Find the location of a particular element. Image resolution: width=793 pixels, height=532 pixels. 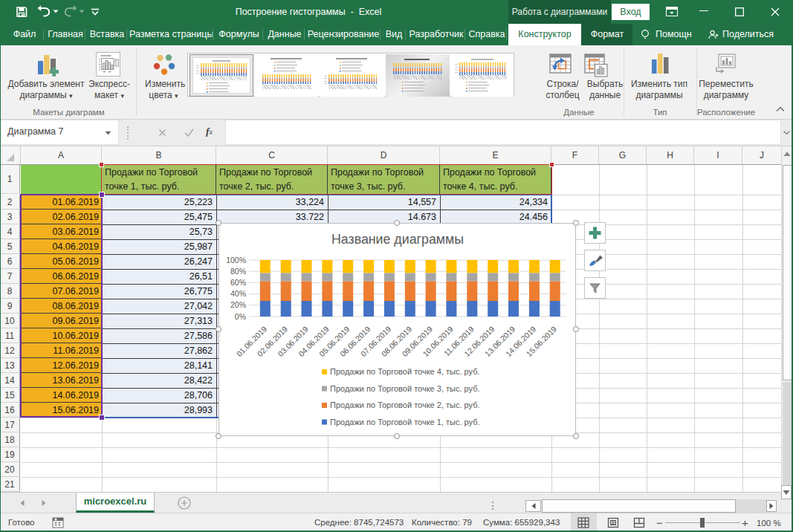

svg-text: 0% is located at coordinates (241, 317).